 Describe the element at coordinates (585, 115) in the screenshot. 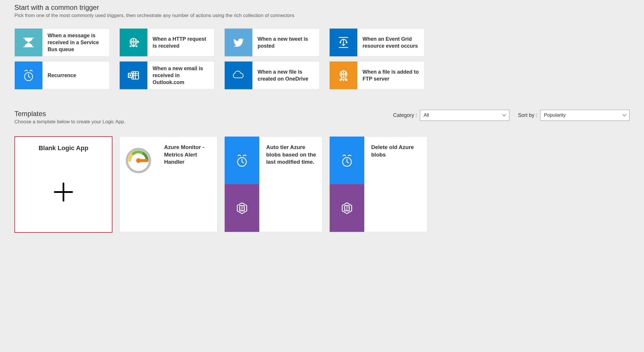

I see `sortby-select: Popularity` at that location.